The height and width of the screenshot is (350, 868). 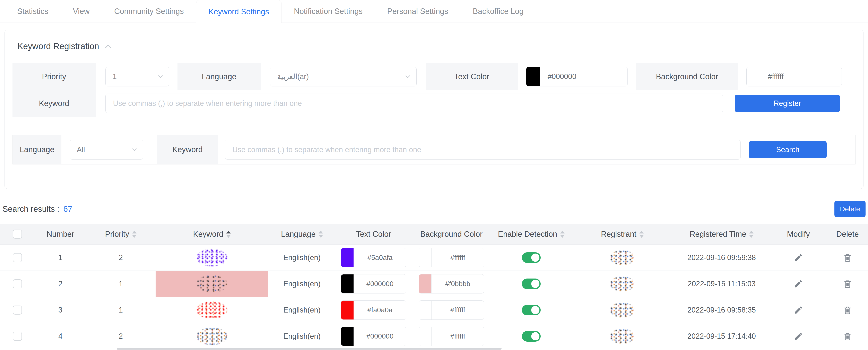 I want to click on search-language-select: All, so click(x=106, y=150).